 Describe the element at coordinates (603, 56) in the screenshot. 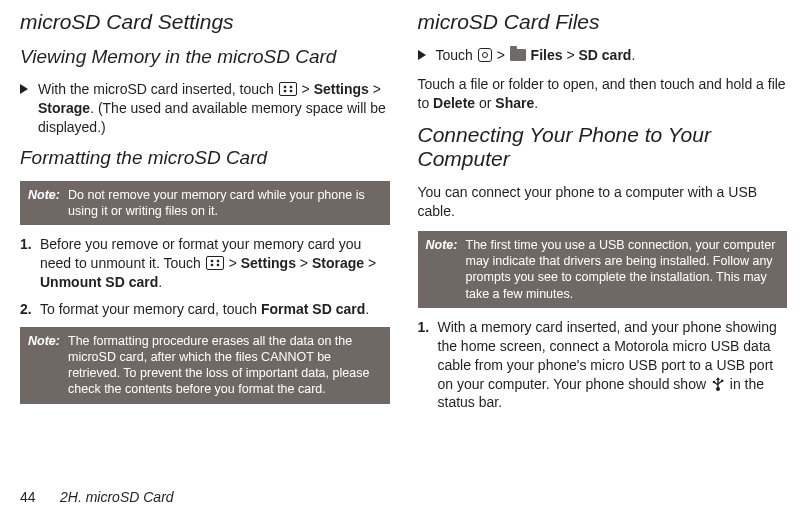

I see `bullet-open-files: Touch > Files > SD card.` at that location.